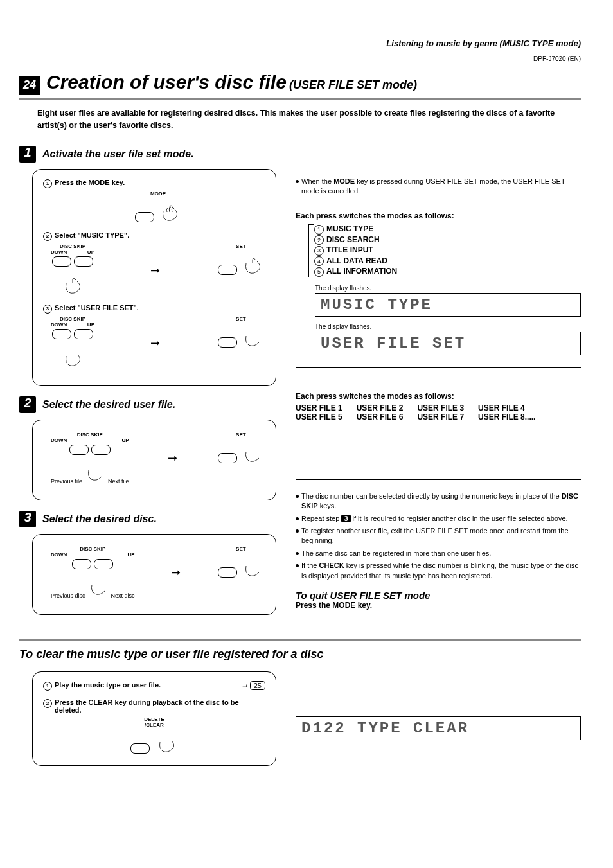  I want to click on circle-5-icon: 5, so click(319, 272).